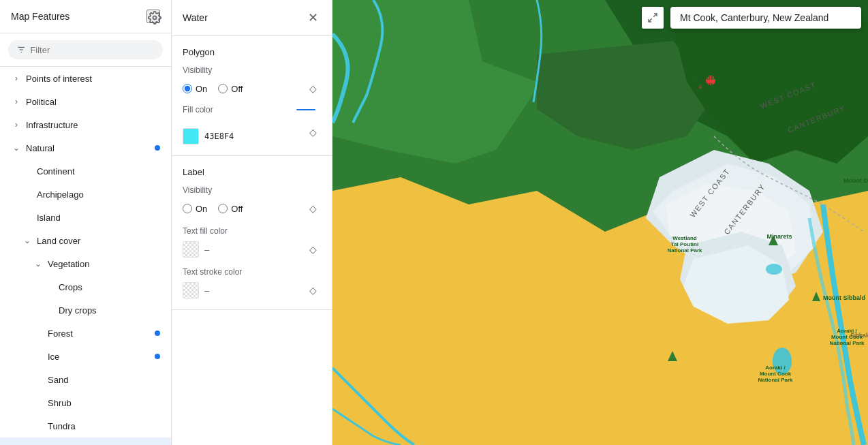  I want to click on sidebar-item-label: Dry crops, so click(78, 311).